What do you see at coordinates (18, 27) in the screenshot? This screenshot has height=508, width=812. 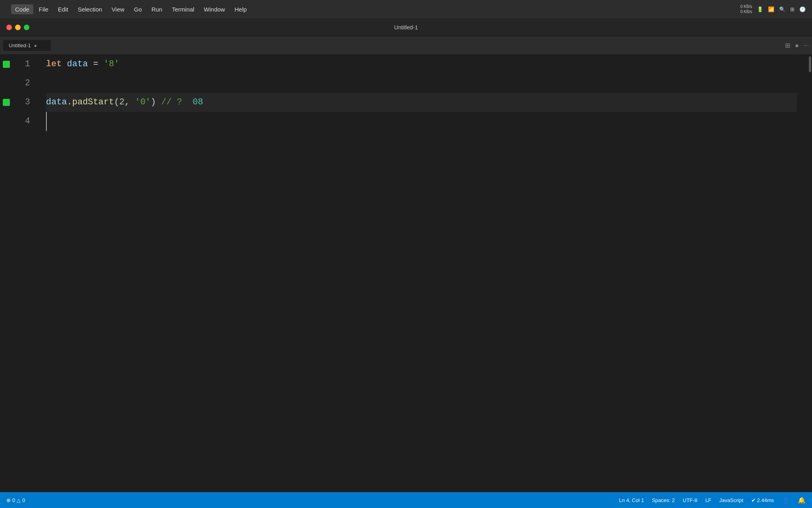 I see `minimize-button` at bounding box center [18, 27].